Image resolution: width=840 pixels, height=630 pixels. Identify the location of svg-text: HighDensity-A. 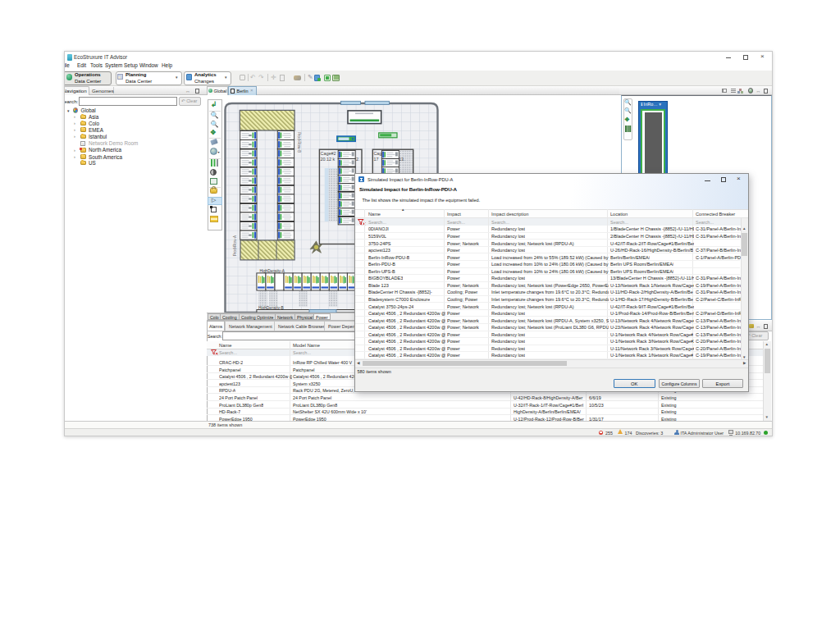
(272, 271).